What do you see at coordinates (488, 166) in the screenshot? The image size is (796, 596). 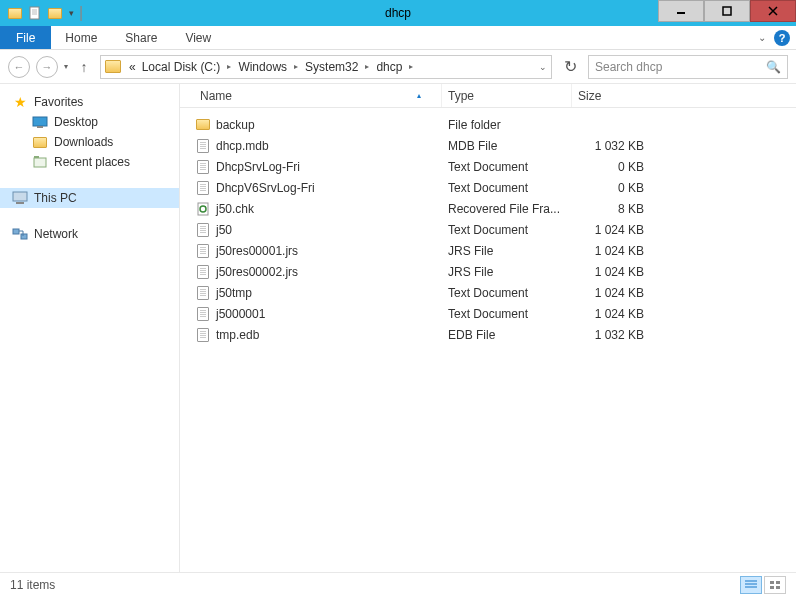 I see `file-row: DhcpSrvLog-FriText Document0 KB` at bounding box center [488, 166].